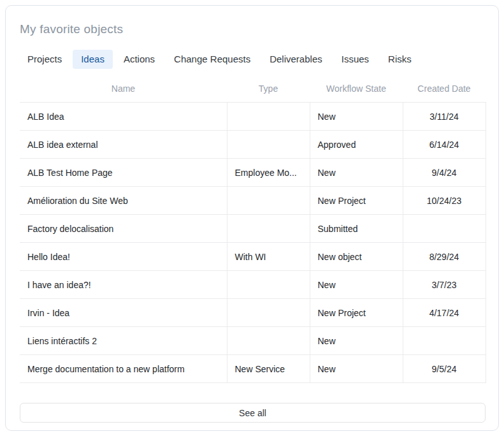  I want to click on cell-name: Irvin - Idea, so click(124, 313).